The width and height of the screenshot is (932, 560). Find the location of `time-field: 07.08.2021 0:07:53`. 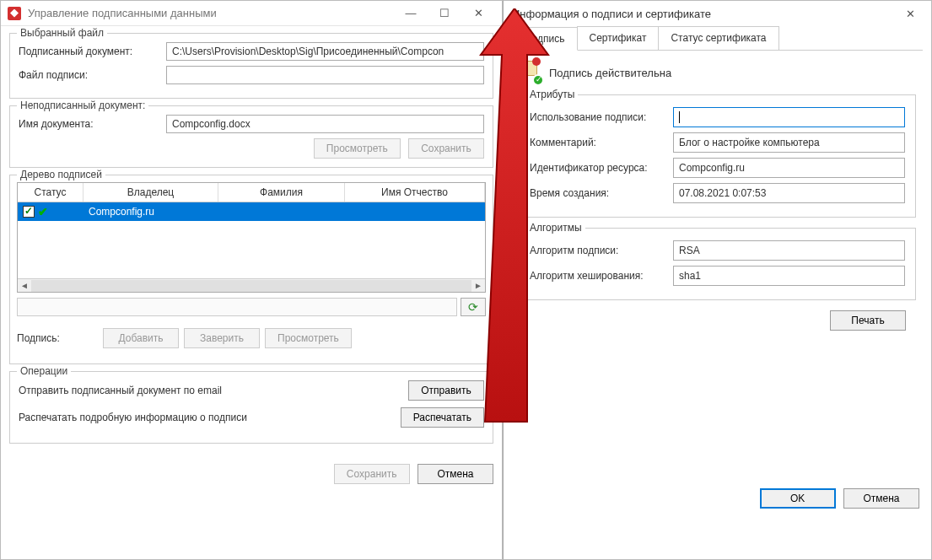

time-field: 07.08.2021 0:07:53 is located at coordinates (789, 193).